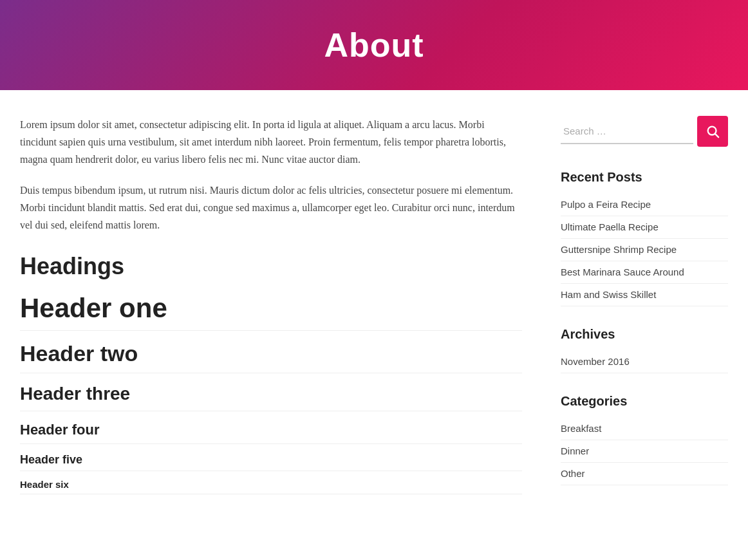  Describe the element at coordinates (644, 250) in the screenshot. I see `recent-posts-list: Pulpo a Feira Recipe Ultimate Paella Rec…` at that location.